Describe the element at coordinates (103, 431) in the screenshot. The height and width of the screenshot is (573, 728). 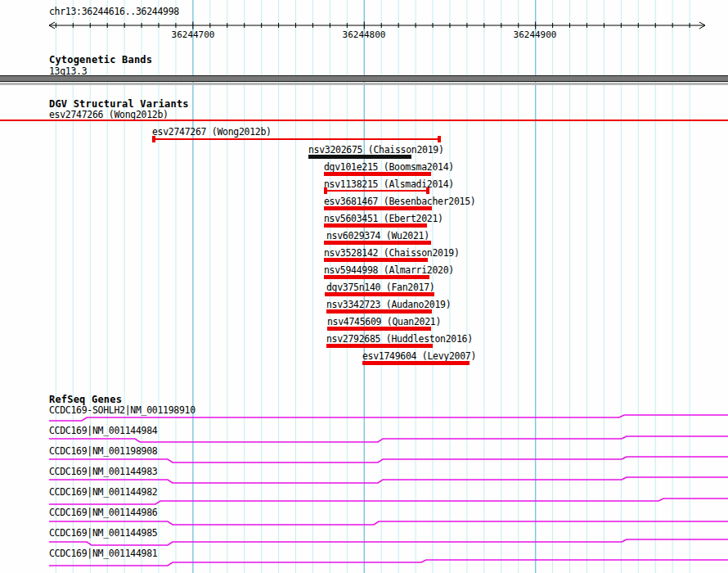
I see `gene-label: CCDC169|NM_001144984` at that location.